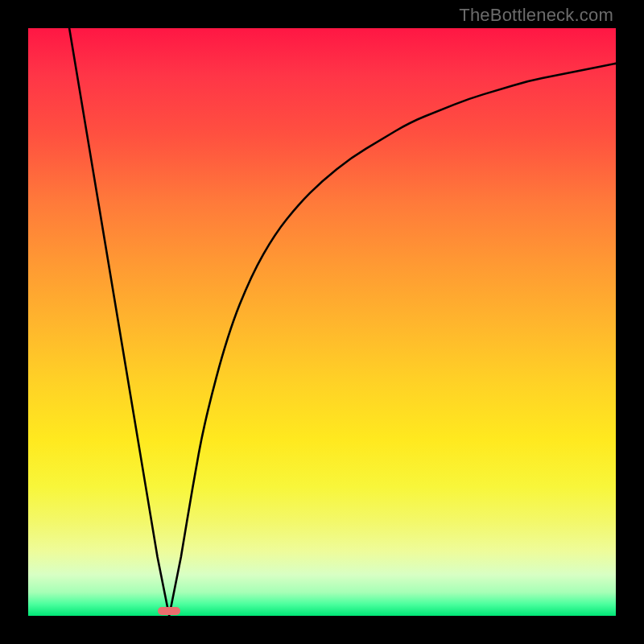 Image resolution: width=644 pixels, height=644 pixels. I want to click on optimum-marker, so click(169, 611).